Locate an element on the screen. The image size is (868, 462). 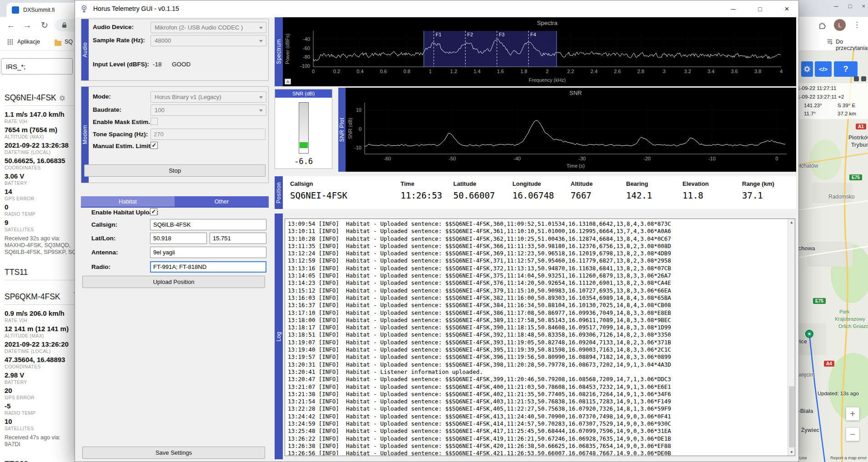
maximize-button: □ is located at coordinates (760, 9).